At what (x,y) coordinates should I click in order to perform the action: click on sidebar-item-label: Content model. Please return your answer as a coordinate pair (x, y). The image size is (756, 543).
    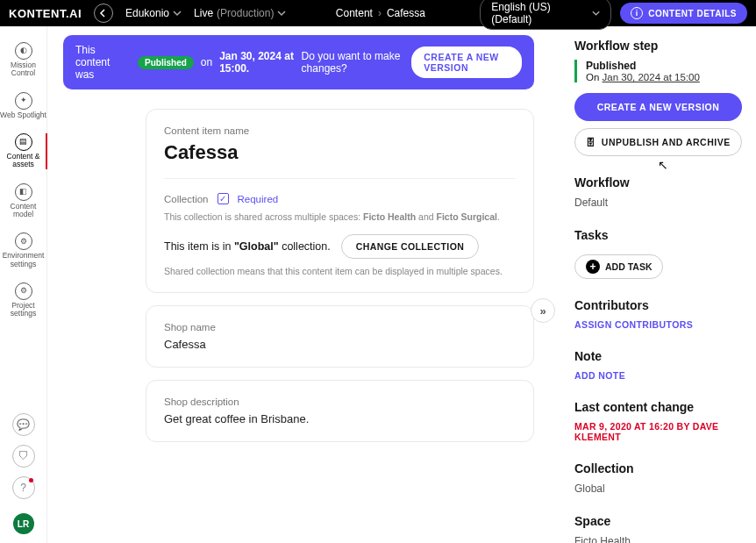
    Looking at the image, I should click on (24, 211).